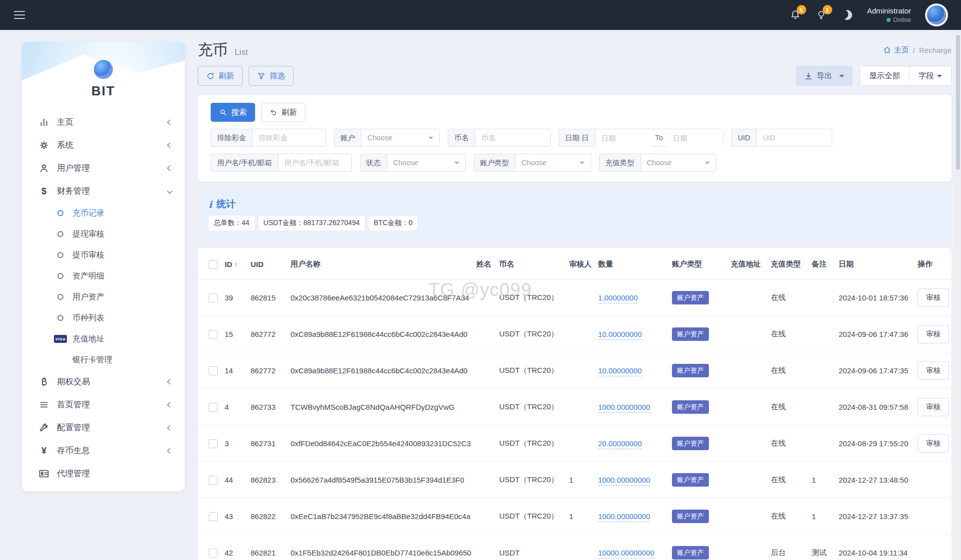 The image size is (961, 560). Describe the element at coordinates (103, 234) in the screenshot. I see `sidebar-item-withdraw-review: 提现审核` at that location.